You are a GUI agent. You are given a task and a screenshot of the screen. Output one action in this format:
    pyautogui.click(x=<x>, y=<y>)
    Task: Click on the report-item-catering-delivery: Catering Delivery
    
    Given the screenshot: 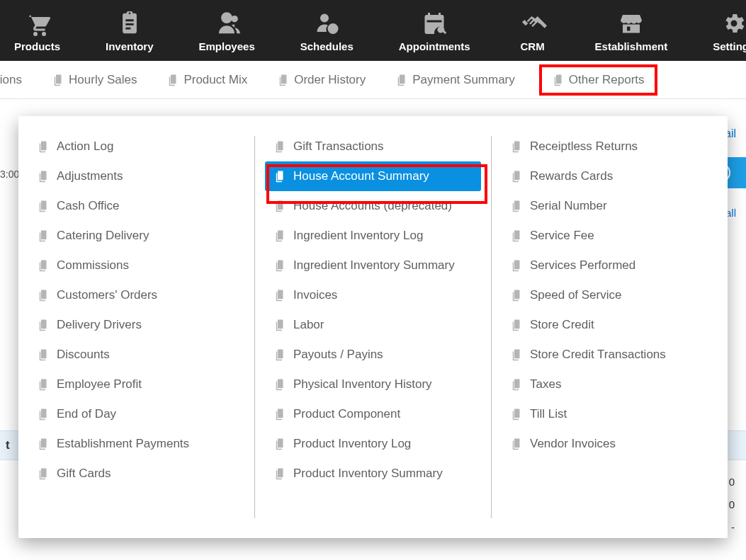 What is the action you would take?
    pyautogui.click(x=136, y=236)
    